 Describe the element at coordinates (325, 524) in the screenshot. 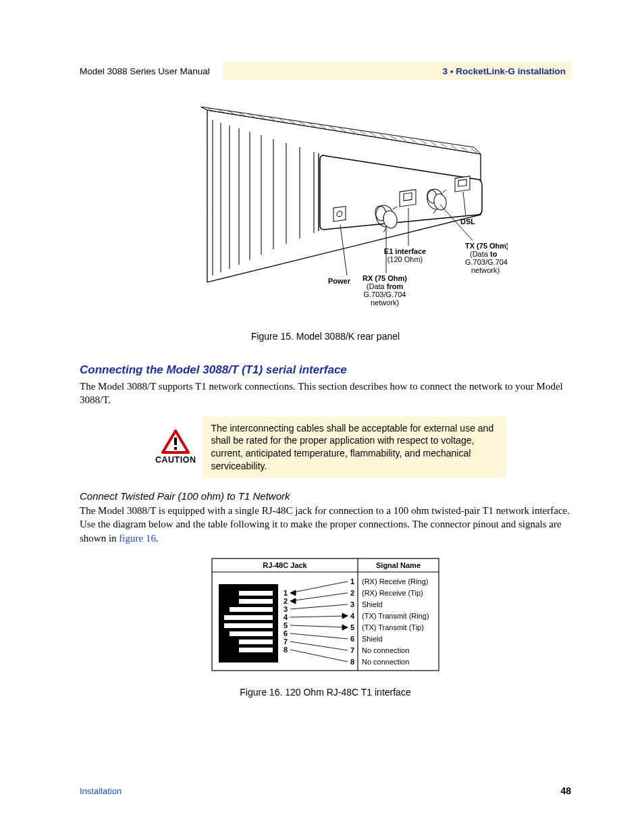

I see `subsection-paragraph: The Model 3088/T is equipped with a sing…` at that location.